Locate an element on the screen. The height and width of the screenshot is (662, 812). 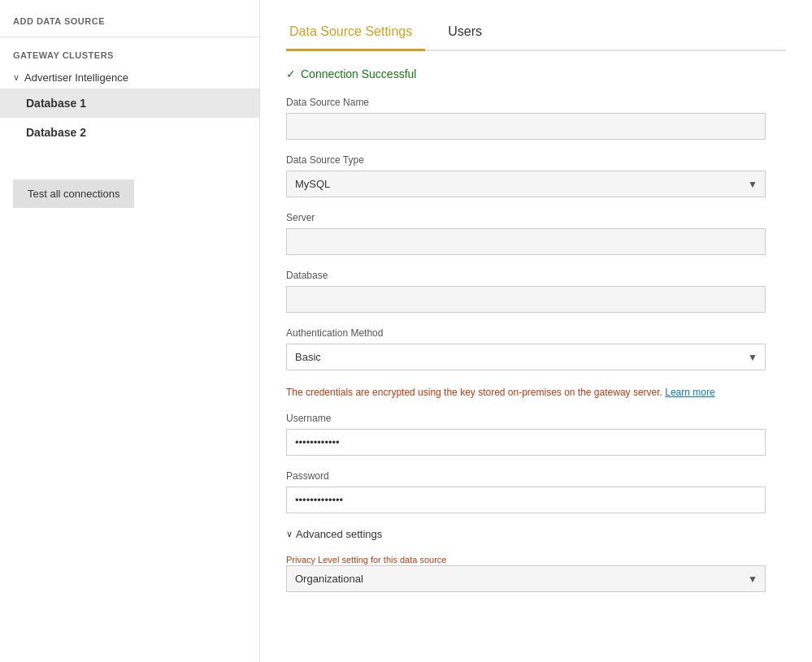
password-input is located at coordinates (526, 500).